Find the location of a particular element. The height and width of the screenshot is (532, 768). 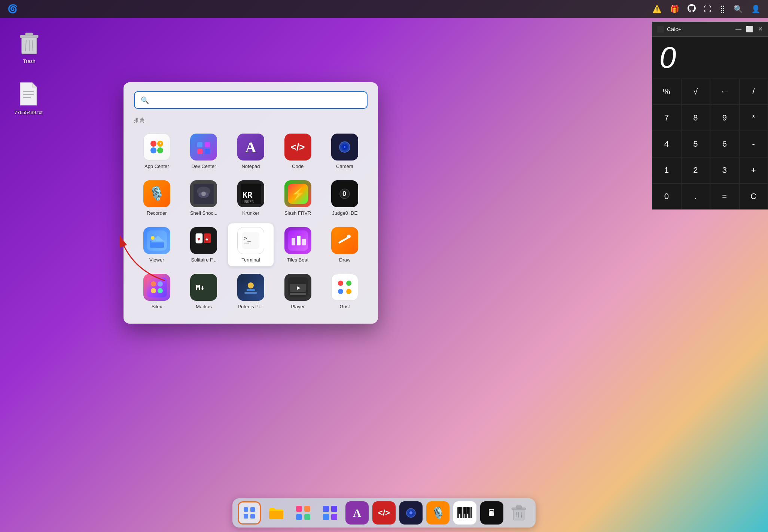

trash-label: Trash is located at coordinates (29, 61).